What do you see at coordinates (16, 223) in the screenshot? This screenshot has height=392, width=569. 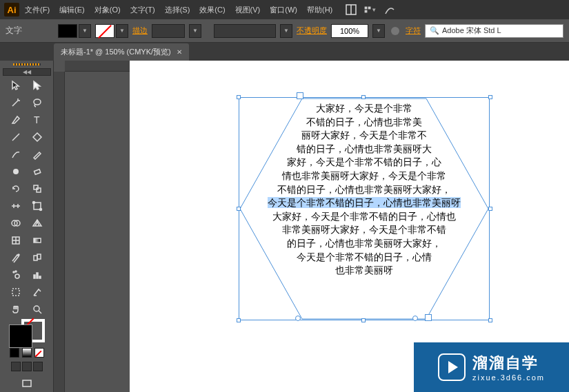 I see `shape-builder-tool` at bounding box center [16, 223].